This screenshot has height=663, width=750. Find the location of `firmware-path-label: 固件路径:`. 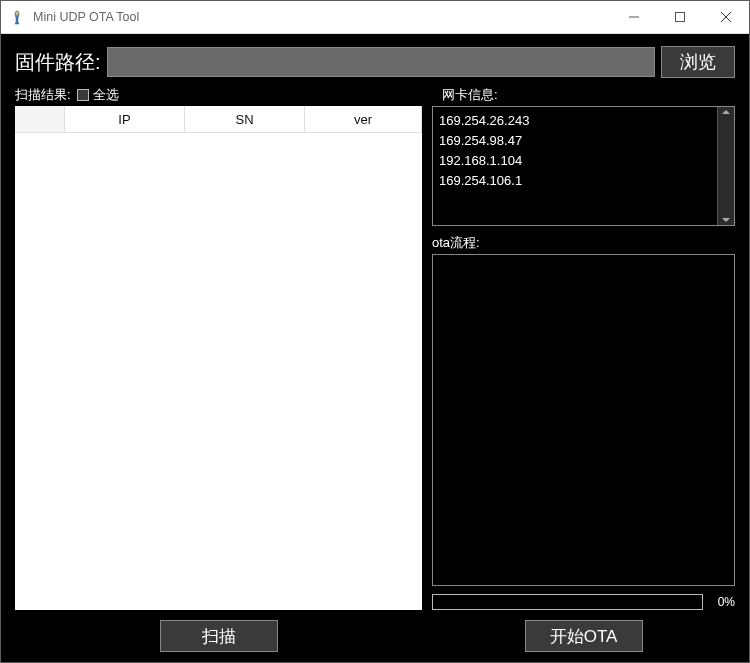

firmware-path-label: 固件路径: is located at coordinates (58, 62).